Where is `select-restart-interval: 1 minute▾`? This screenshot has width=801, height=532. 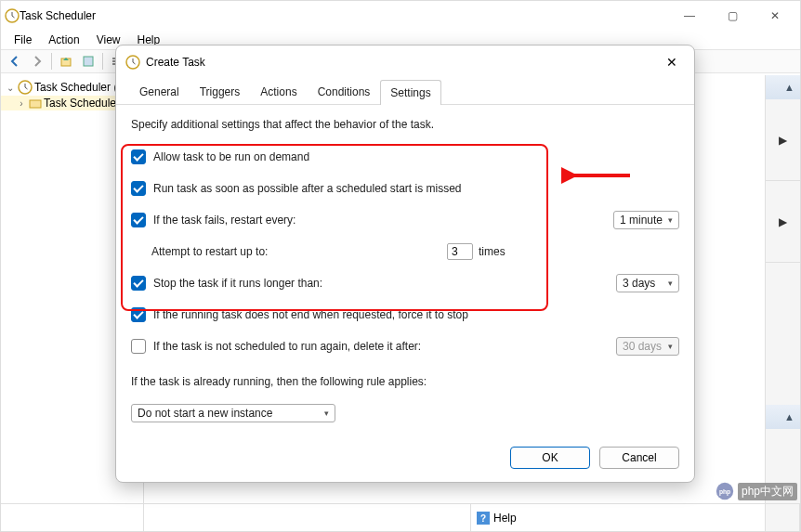 select-restart-interval: 1 minute▾ is located at coordinates (647, 220).